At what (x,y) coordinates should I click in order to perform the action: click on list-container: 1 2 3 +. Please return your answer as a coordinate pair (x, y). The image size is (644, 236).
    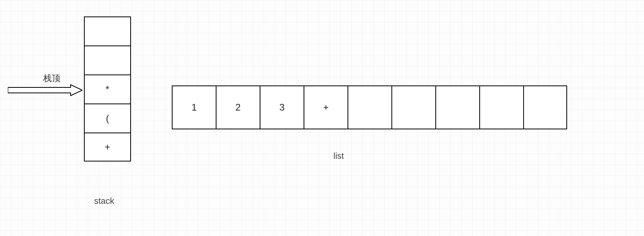
    Looking at the image, I should click on (369, 107).